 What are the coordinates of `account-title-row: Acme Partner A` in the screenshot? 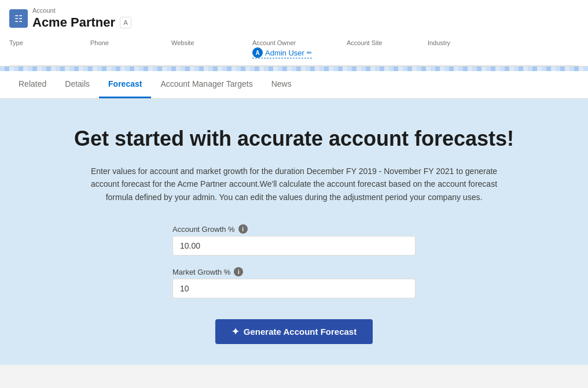 It's located at (82, 23).